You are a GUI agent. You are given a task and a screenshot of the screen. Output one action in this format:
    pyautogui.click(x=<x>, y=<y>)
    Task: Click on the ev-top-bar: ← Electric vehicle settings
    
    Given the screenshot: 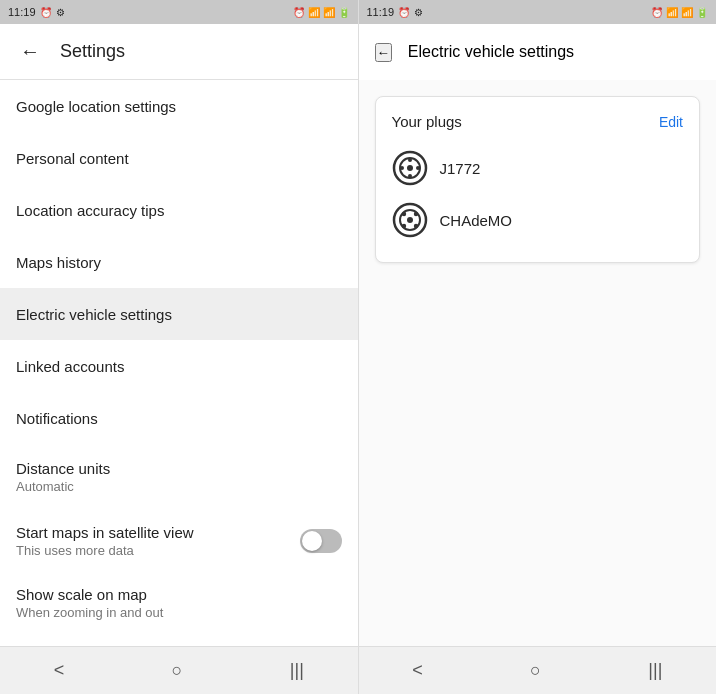 What is the action you would take?
    pyautogui.click(x=538, y=52)
    